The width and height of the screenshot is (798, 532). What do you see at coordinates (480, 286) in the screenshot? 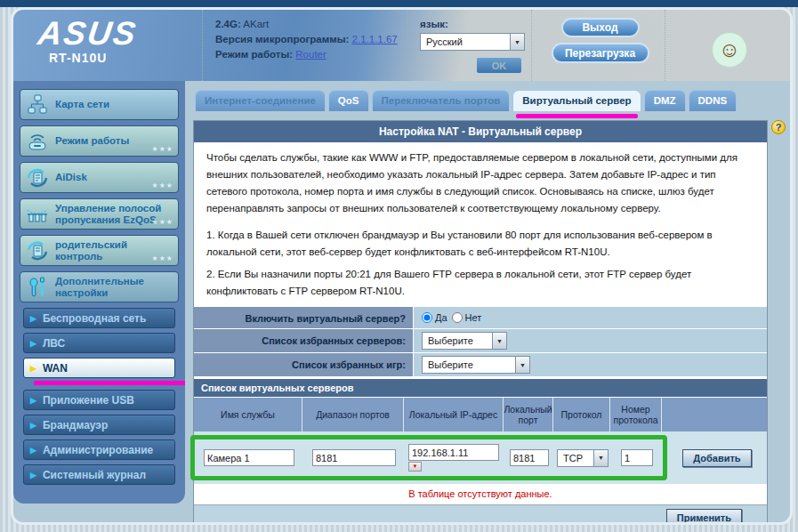
I see `note-text-2: 2. Если Вы назначили порты 20:21 для Ваш…` at bounding box center [480, 286].